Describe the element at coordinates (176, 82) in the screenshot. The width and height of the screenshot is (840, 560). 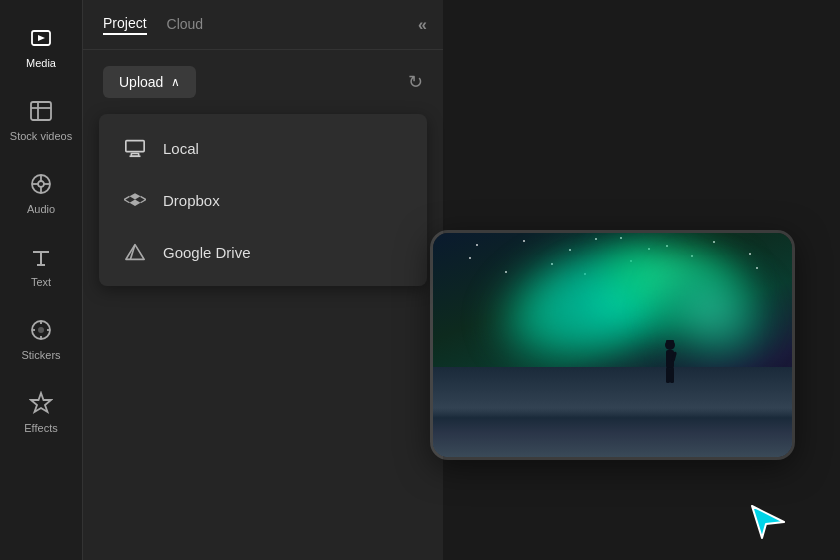
I see `upload-caret: ∧` at that location.